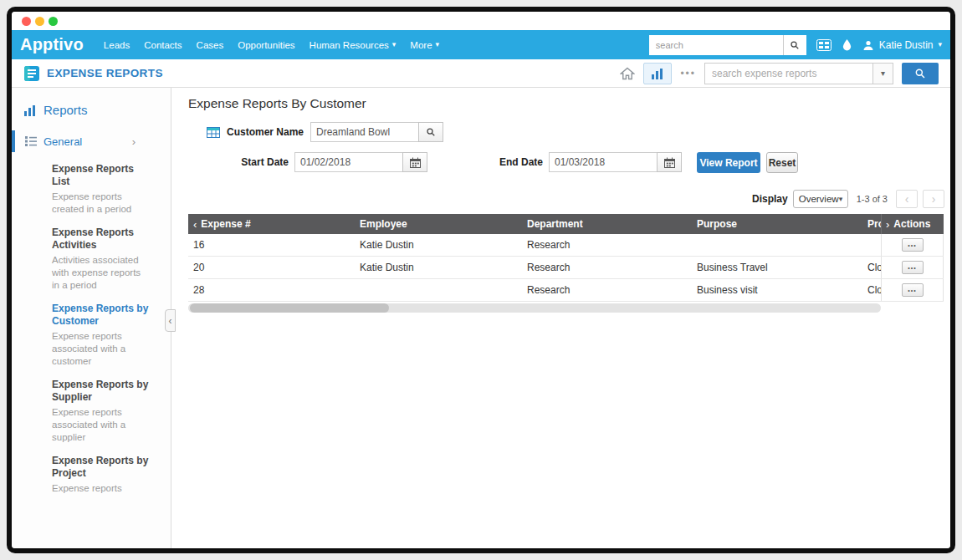  I want to click on customer-icon, so click(213, 132).